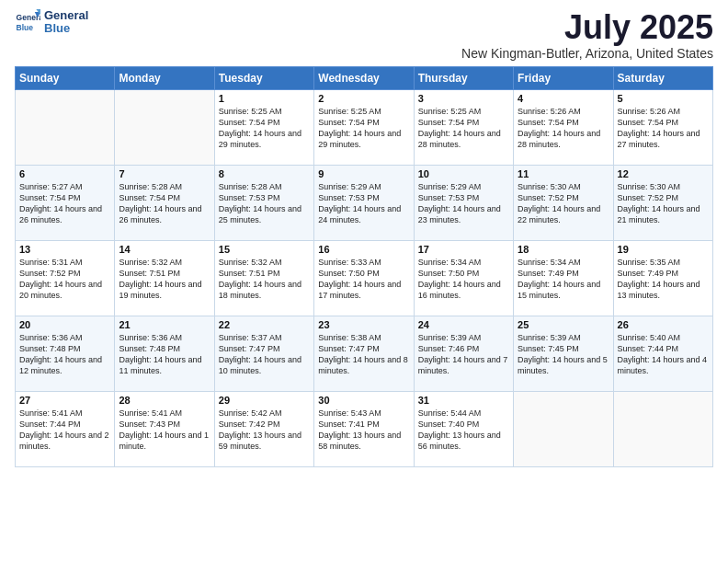  I want to click on table-row: 23Sunrise: 5:38 AMSunset: 7:47 PMDayligh…, so click(364, 353).